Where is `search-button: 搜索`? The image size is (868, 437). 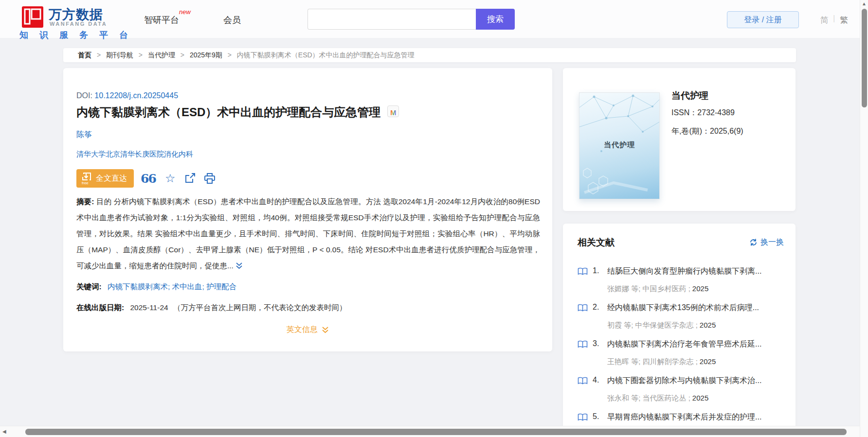
search-button: 搜索 is located at coordinates (495, 19).